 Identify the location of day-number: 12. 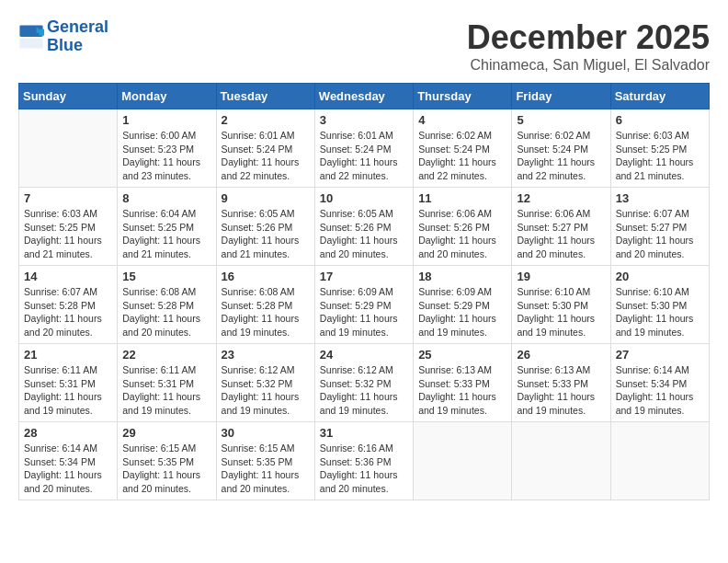
(561, 199).